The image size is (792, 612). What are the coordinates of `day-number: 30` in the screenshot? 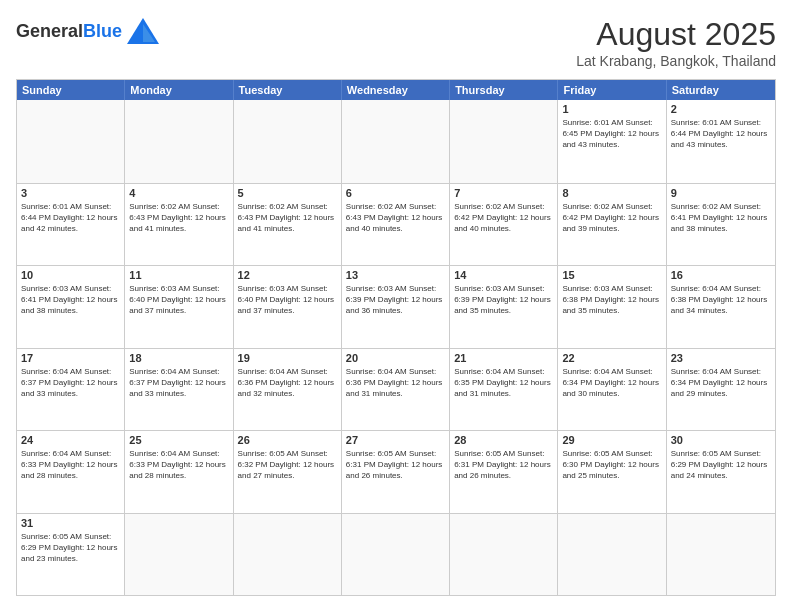 It's located at (721, 440).